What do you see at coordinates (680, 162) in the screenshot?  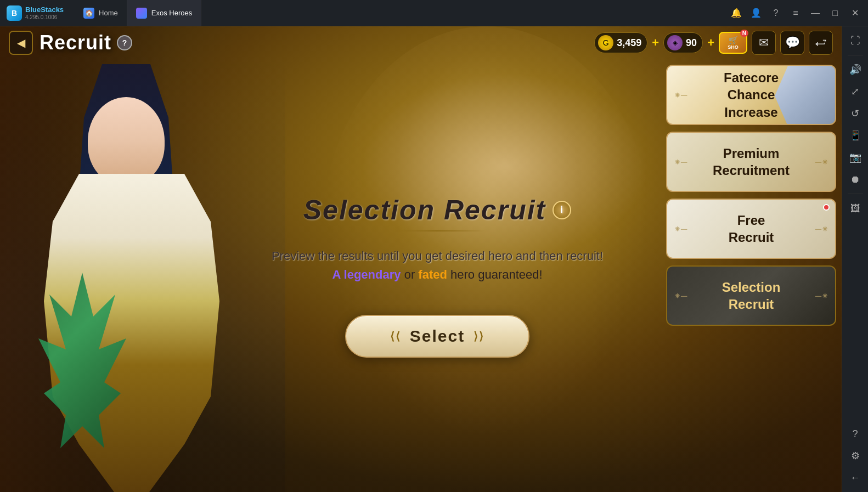 I see `premium-deco-left: ⁕─` at bounding box center [680, 162].